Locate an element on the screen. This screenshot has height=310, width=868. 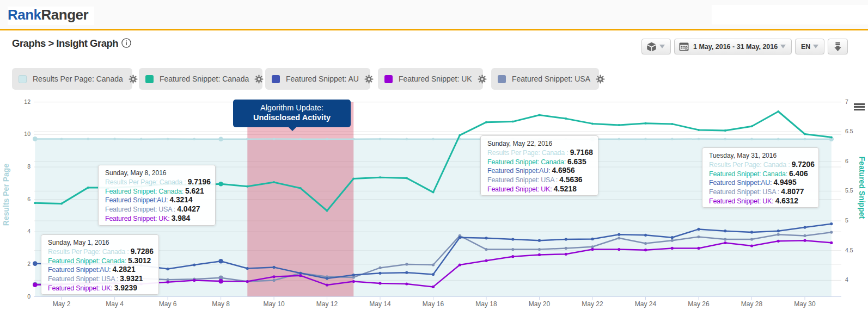
svg-text: May 6 is located at coordinates (168, 304).